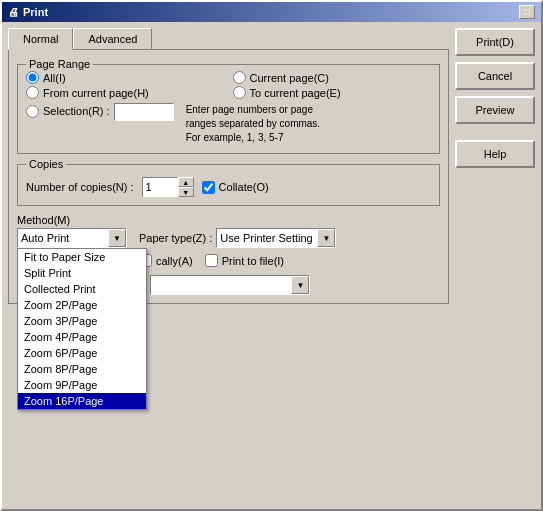  Describe the element at coordinates (527, 12) in the screenshot. I see `maximize-button: □` at that location.